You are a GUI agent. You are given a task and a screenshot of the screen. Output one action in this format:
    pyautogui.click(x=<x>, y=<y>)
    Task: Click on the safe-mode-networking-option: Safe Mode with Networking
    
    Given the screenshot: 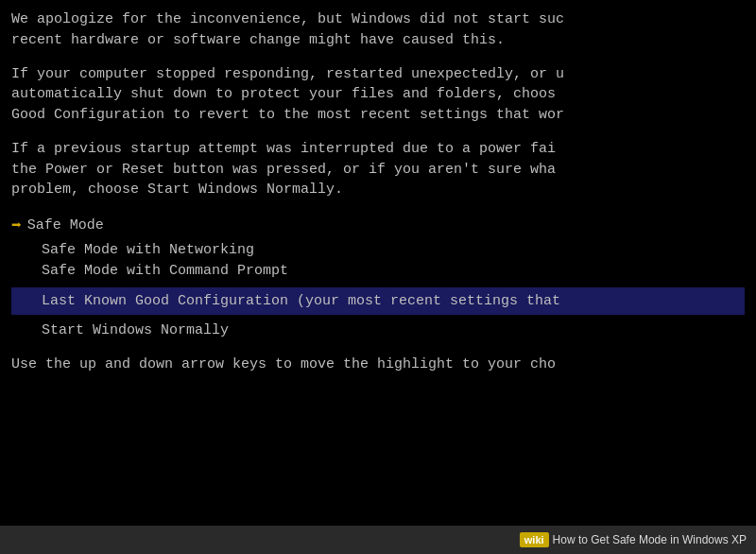 What is the action you would take?
    pyautogui.click(x=378, y=251)
    